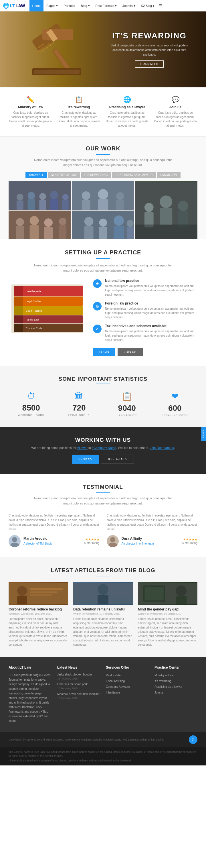  I want to click on features-section: ✏️ Ministry of Law Cras justo odio, dapi…, so click(103, 112).